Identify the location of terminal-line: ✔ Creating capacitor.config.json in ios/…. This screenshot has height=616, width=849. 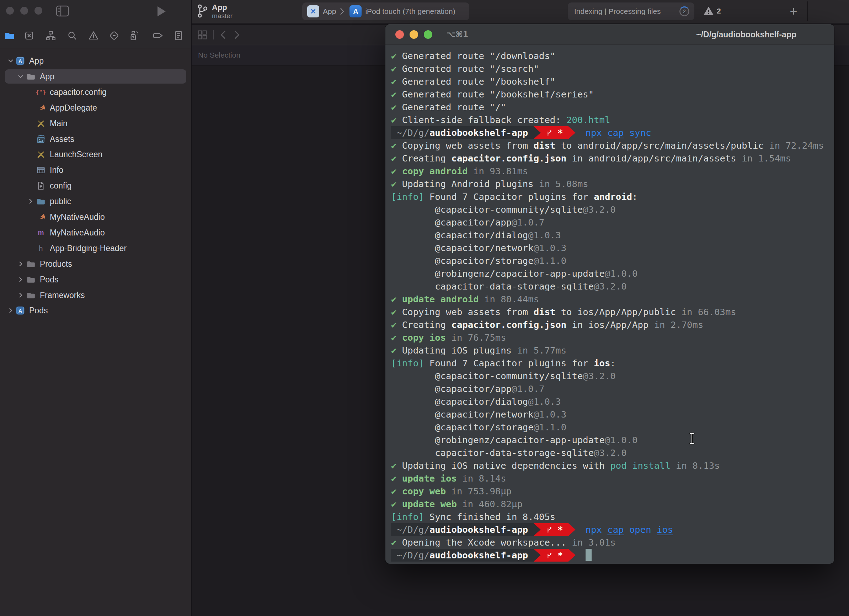
(612, 325).